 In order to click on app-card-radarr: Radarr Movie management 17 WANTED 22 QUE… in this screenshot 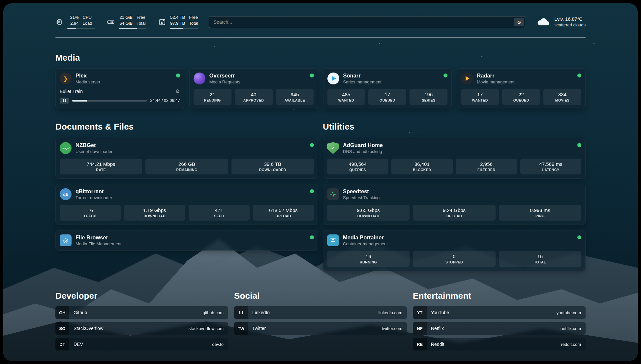, I will do `click(521, 89)`.